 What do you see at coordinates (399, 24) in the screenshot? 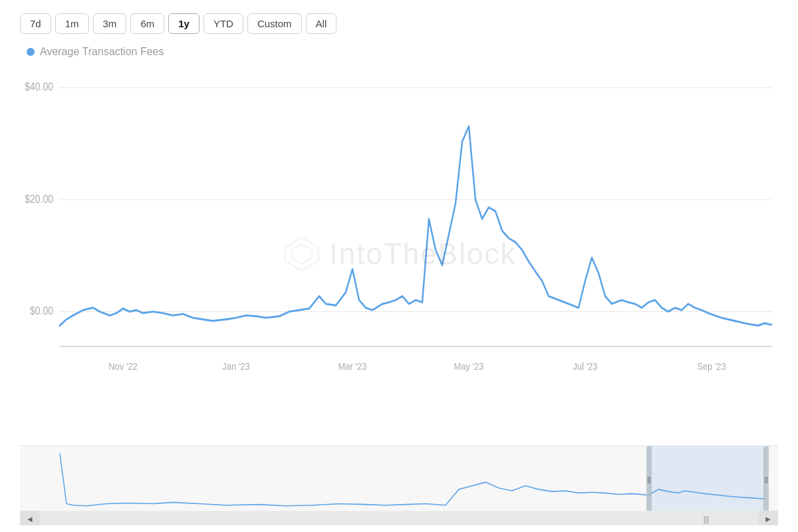
I see `time-range-bar: 7d1m3m6m1yYTDCustomAll` at bounding box center [399, 24].